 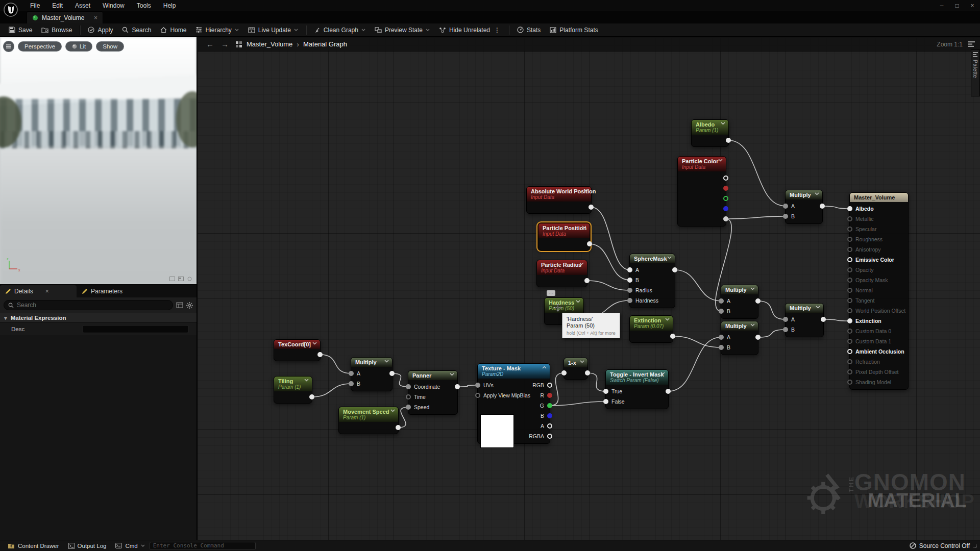 I want to click on viewport-mode-button: Perspective, so click(x=40, y=46).